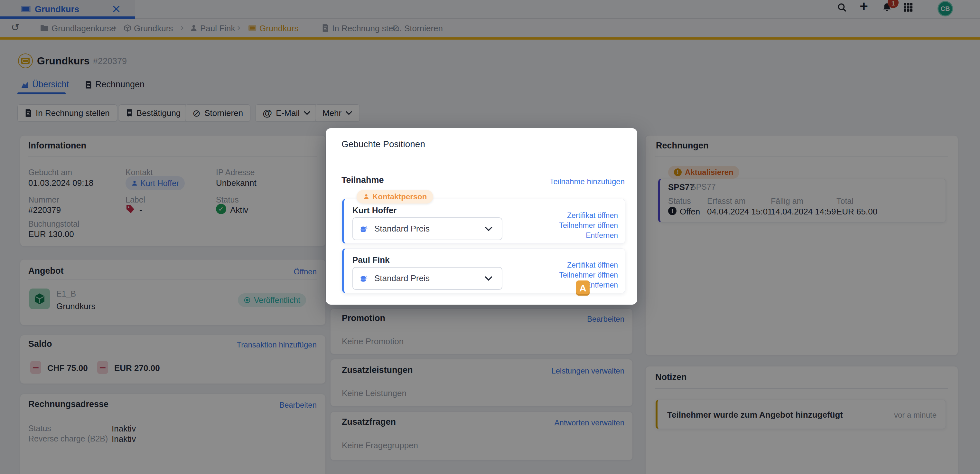 This screenshot has height=474, width=980. Describe the element at coordinates (371, 260) in the screenshot. I see `participant-name: Paul Fink` at that location.